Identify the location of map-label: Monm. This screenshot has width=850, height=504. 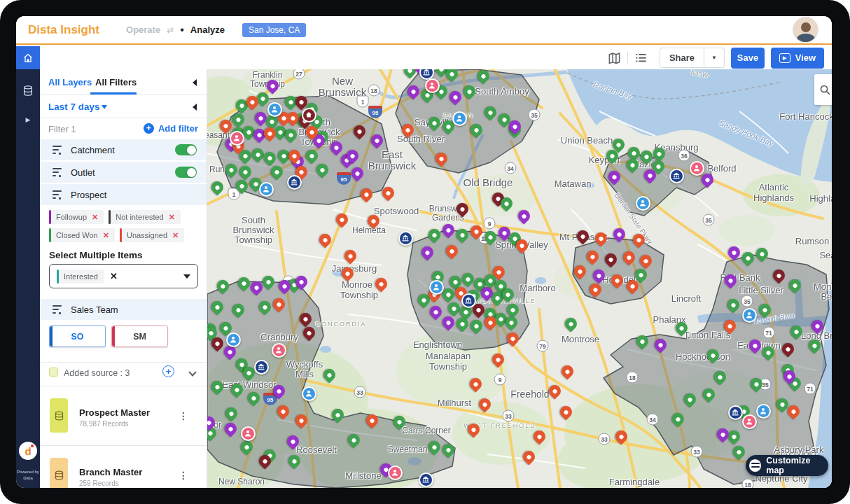
(823, 287).